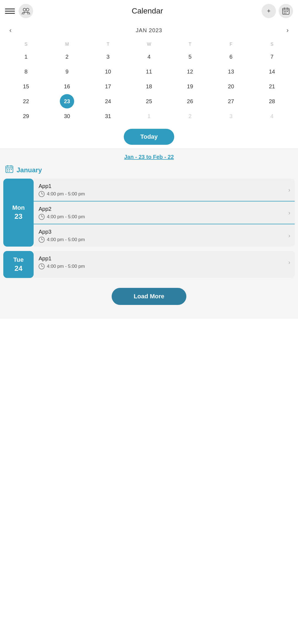  I want to click on day-cell-27: 27, so click(231, 101).